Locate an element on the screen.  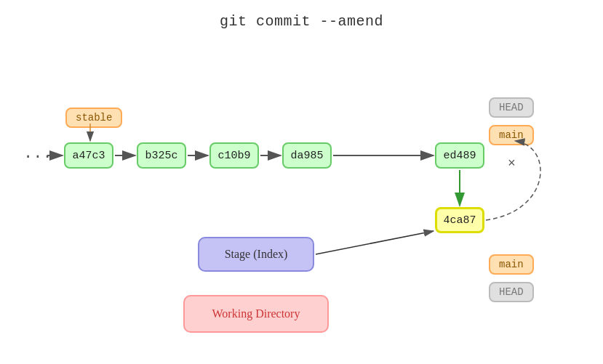
commit-b325c: b325c is located at coordinates (161, 155).